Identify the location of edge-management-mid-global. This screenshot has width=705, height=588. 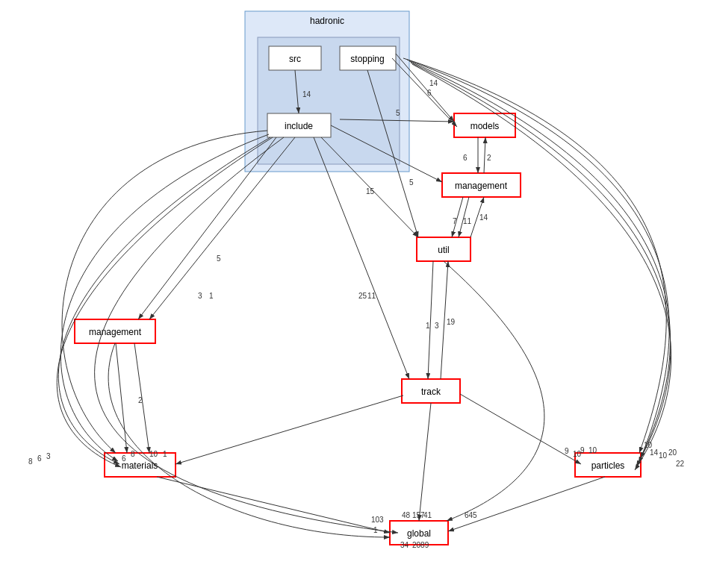
(249, 440).